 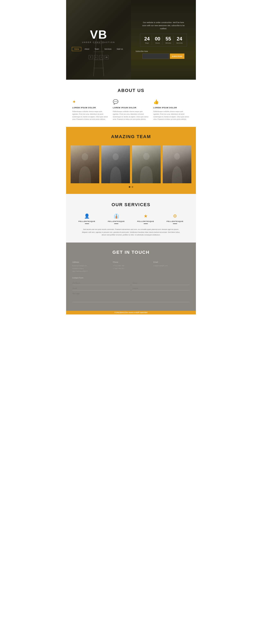 I want to click on subscribe-label: Subscribe Now, so click(x=142, y=51).